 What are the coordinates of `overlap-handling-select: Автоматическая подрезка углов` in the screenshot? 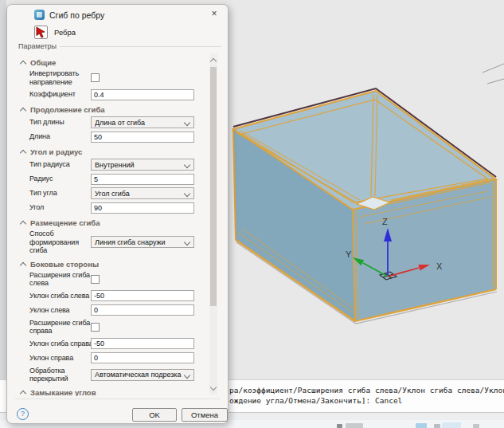 It's located at (143, 375).